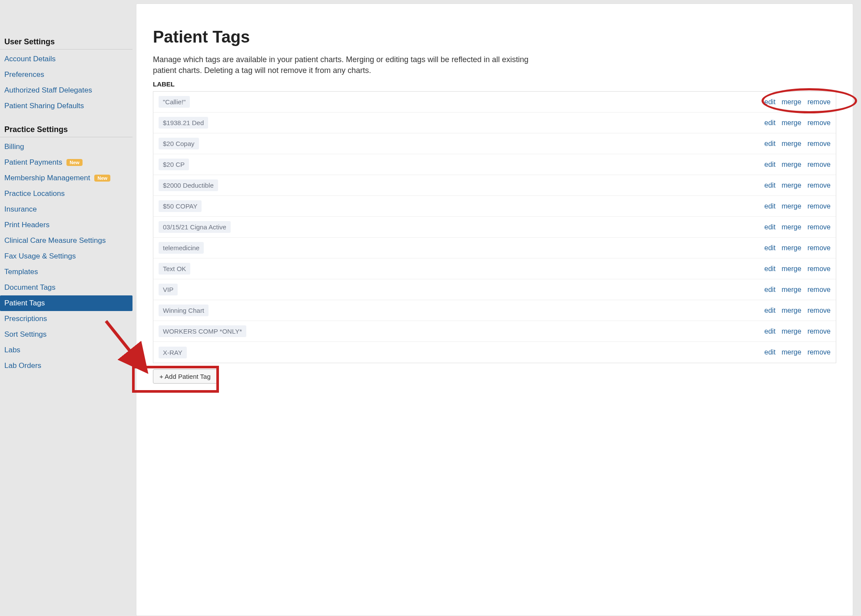  What do you see at coordinates (66, 256) in the screenshot?
I see `sidebar-item-fax-usage-settings: Fax Usage & Settings` at bounding box center [66, 256].